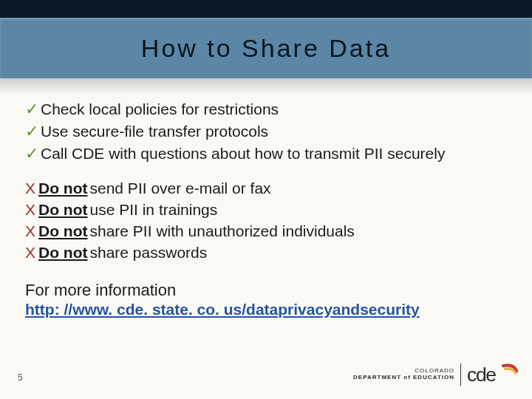 The height and width of the screenshot is (399, 532). What do you see at coordinates (266, 49) in the screenshot?
I see `page-title: How to Share Data` at bounding box center [266, 49].